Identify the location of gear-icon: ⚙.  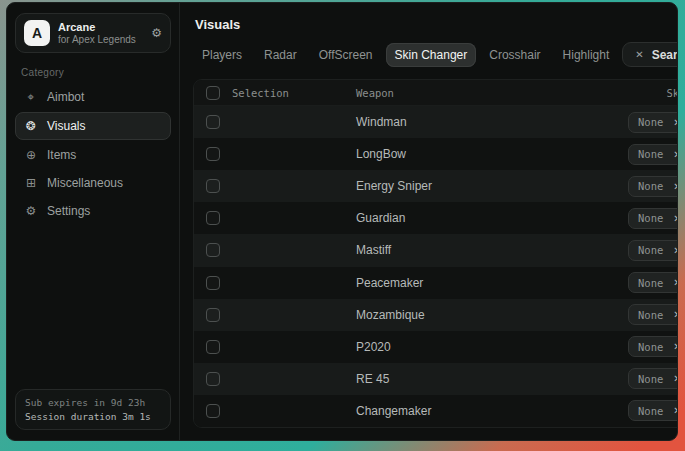
(156, 33).